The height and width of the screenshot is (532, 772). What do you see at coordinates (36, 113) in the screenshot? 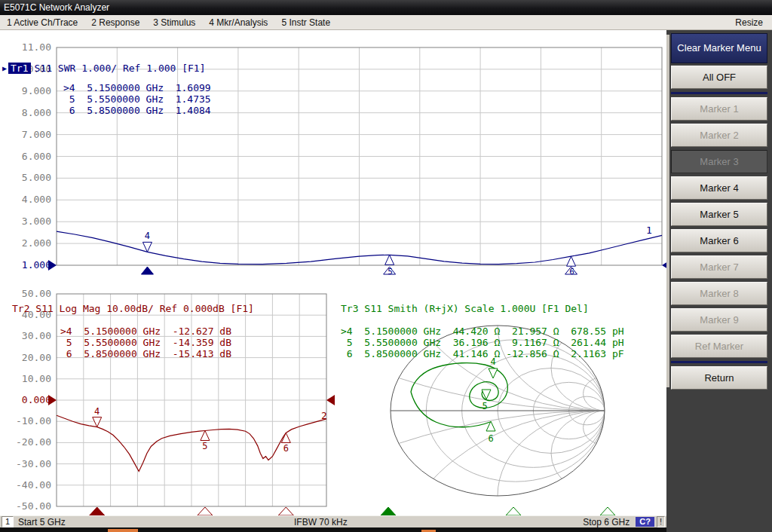
I see `svg-text: 8.000` at bounding box center [36, 113].